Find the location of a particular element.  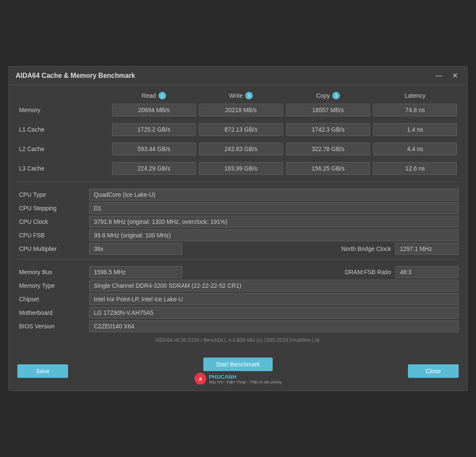

cpu-stepping-value: D1 is located at coordinates (274, 208).